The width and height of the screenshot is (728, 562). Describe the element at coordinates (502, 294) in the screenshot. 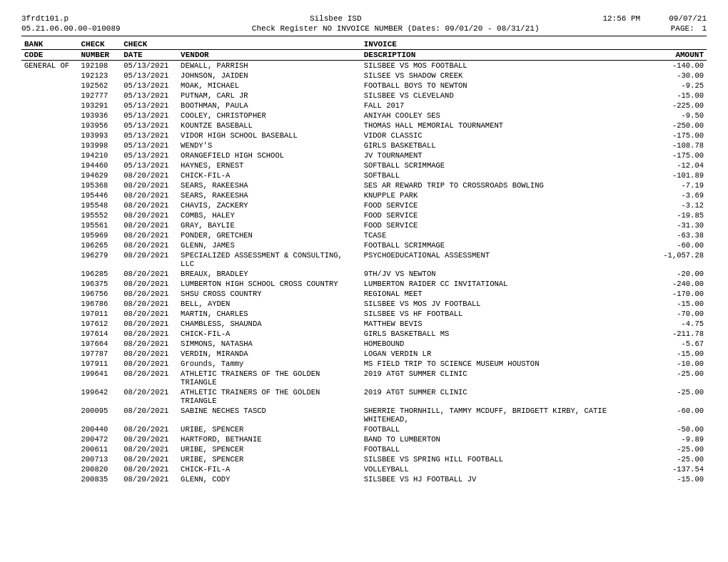

I see `cell-description: REGIONAL MEET` at that location.